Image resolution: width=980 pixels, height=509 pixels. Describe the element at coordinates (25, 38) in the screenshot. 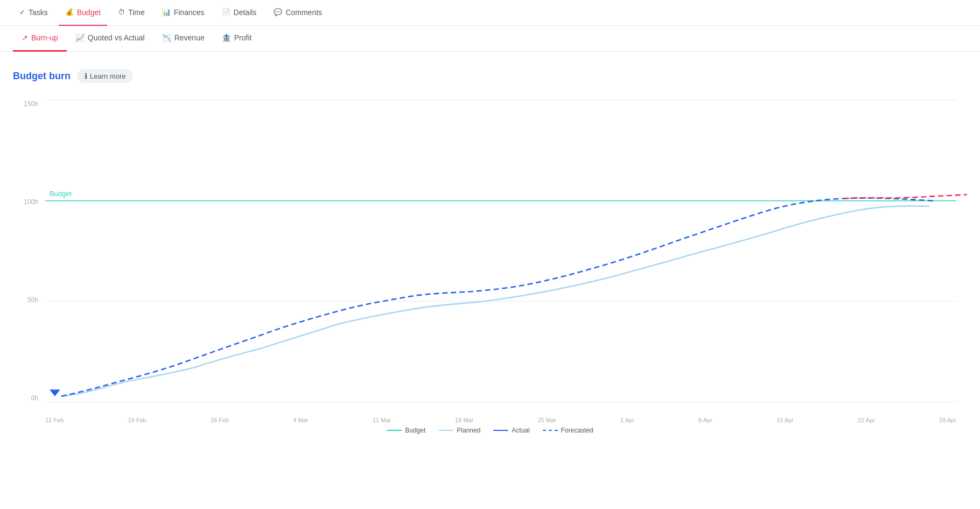

I see `burn-up-icon: ↗` at that location.